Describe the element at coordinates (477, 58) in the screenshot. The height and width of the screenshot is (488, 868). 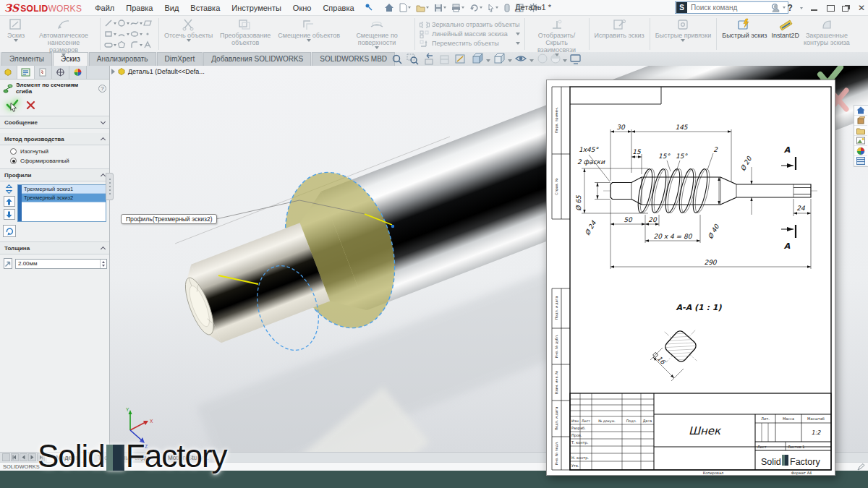
I see `view-orientation-icon` at that location.